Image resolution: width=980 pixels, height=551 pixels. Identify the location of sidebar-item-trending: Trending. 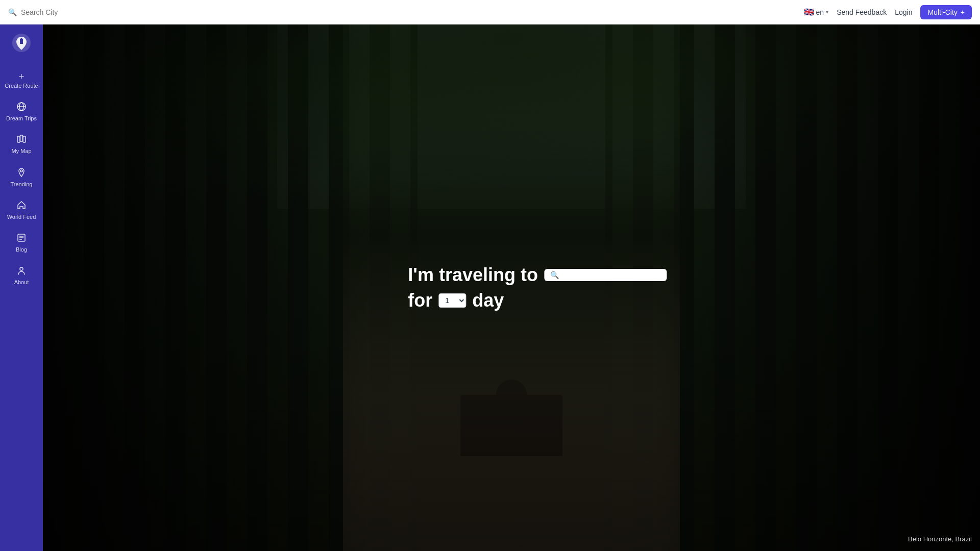
(21, 178).